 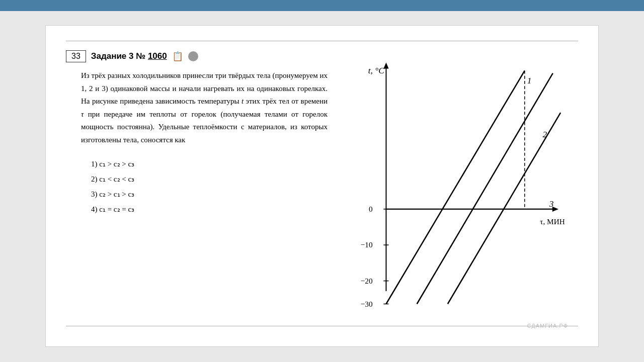 I want to click on book-icon: 📋, so click(x=178, y=56).